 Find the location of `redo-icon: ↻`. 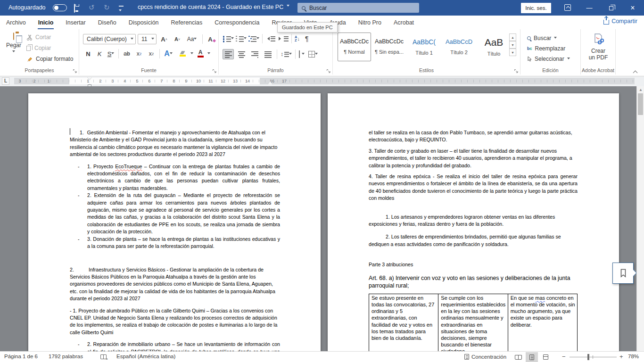

redo-icon: ↻ is located at coordinates (107, 8).